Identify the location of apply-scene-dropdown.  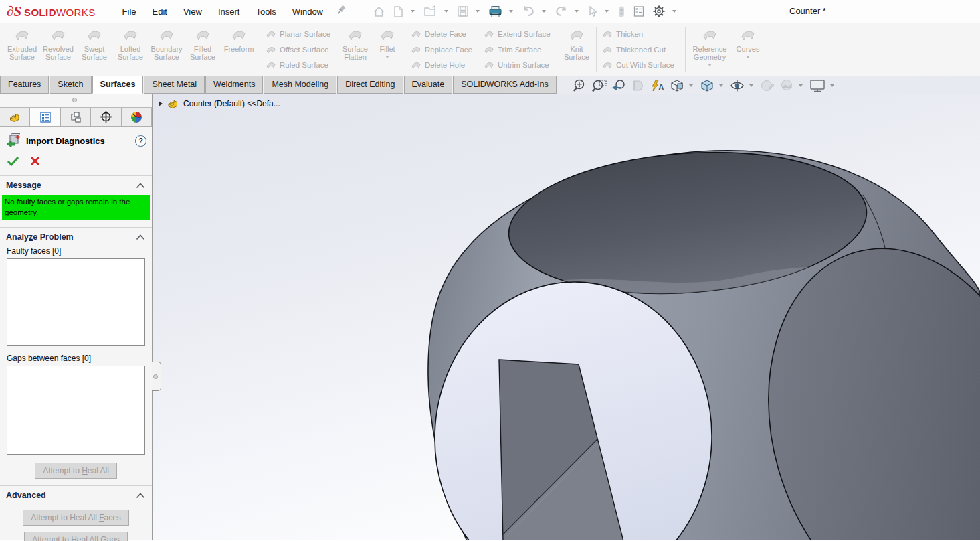
(801, 86).